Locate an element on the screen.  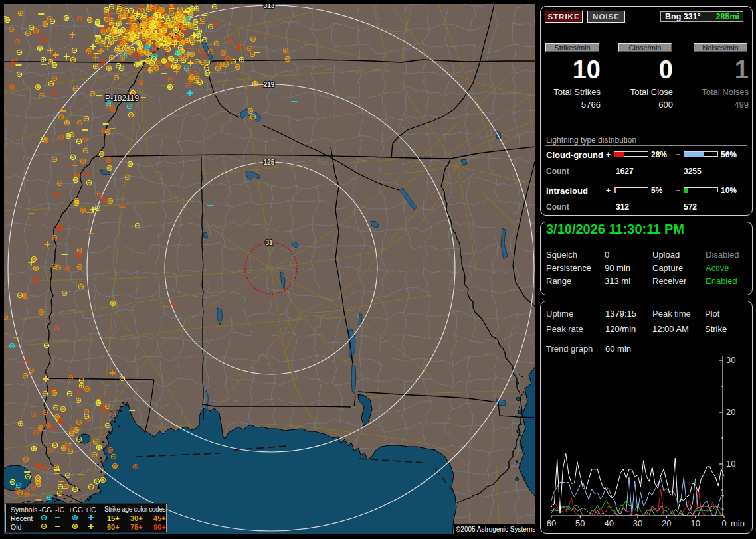
svg-text: 0 is located at coordinates (724, 523).